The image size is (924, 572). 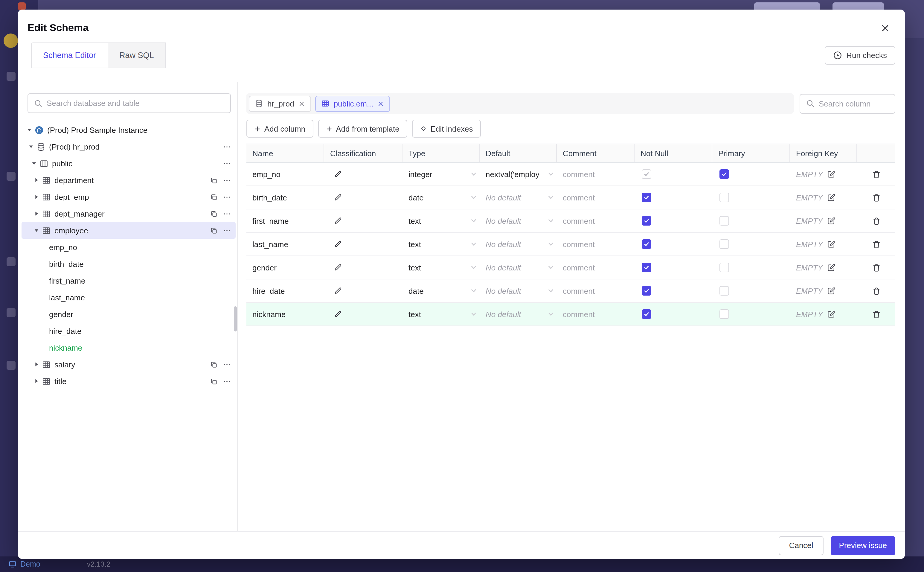 What do you see at coordinates (129, 197) in the screenshot?
I see `tree-table-dept-emp: dept_emp` at bounding box center [129, 197].